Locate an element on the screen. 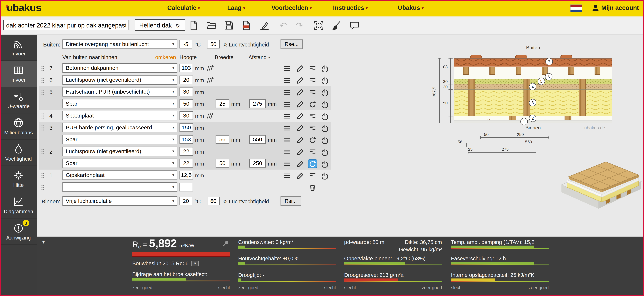 The height and width of the screenshot is (296, 644). new-document-icon is located at coordinates (194, 26).